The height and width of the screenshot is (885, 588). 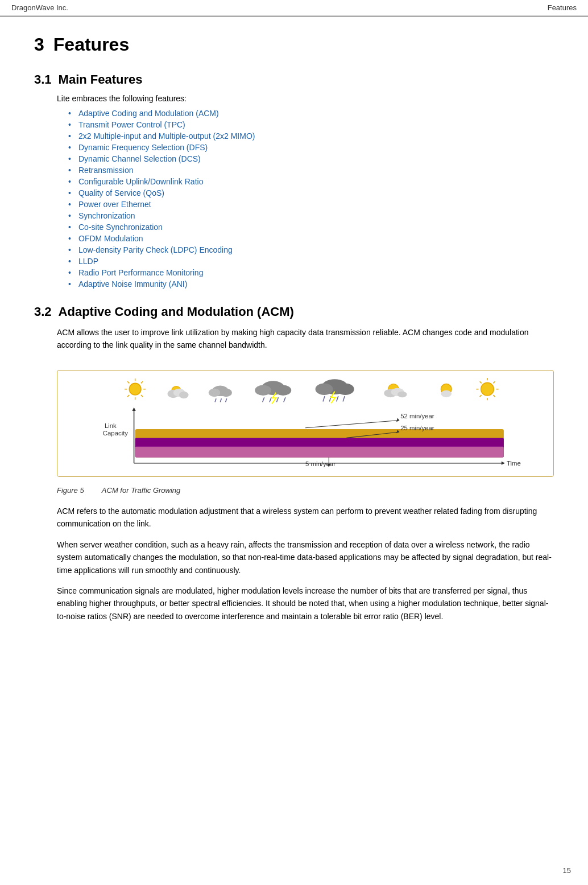 What do you see at coordinates (311, 284) in the screenshot?
I see `feature-list-item: Adaptive Noise Immunity (ANI)` at bounding box center [311, 284].